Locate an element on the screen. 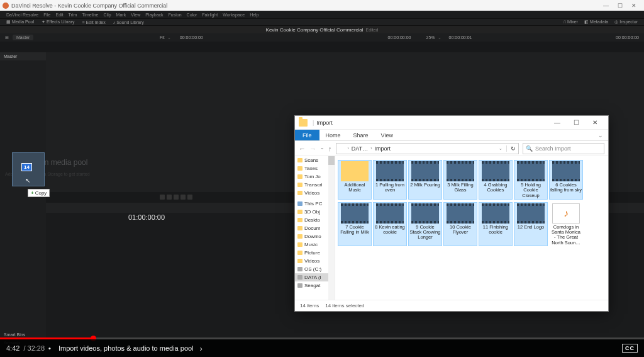 This screenshot has width=644, height=357. cc-button: CC is located at coordinates (630, 348).